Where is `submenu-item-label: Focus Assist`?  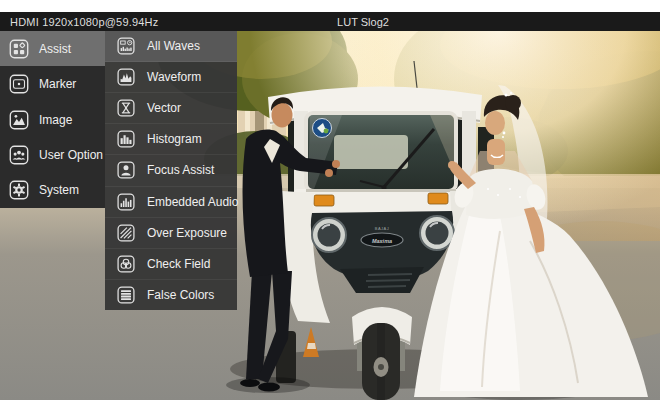
submenu-item-label: Focus Assist is located at coordinates (180, 170).